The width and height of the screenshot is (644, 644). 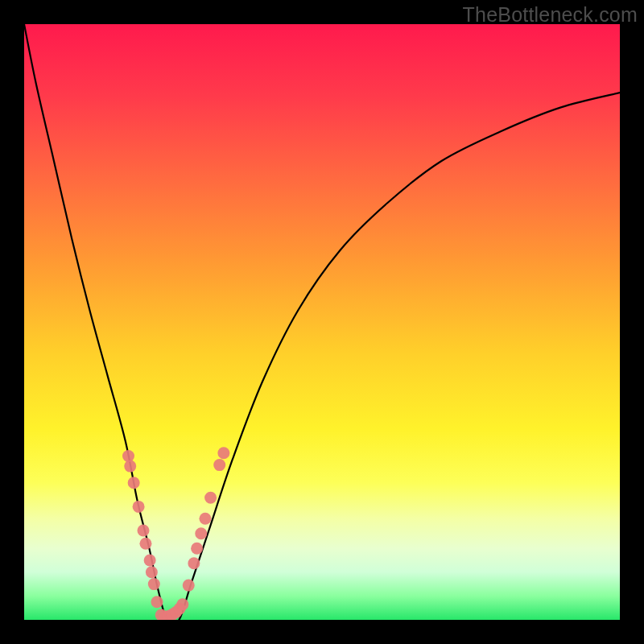 What do you see at coordinates (175, 533) in the screenshot?
I see `marker-group` at bounding box center [175, 533].